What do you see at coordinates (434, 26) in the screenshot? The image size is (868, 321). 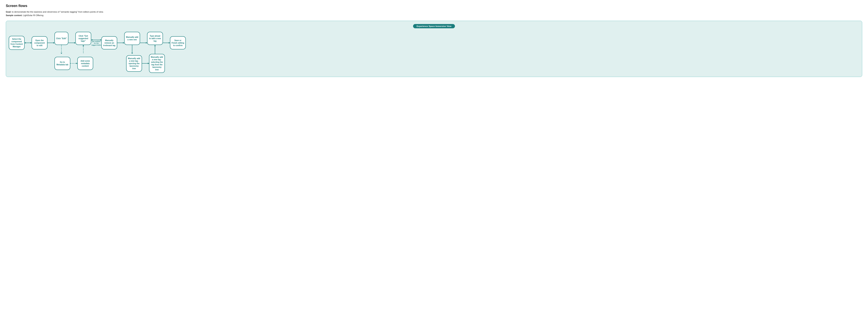 I see `banner: Experience Space Immersive View` at bounding box center [434, 26].